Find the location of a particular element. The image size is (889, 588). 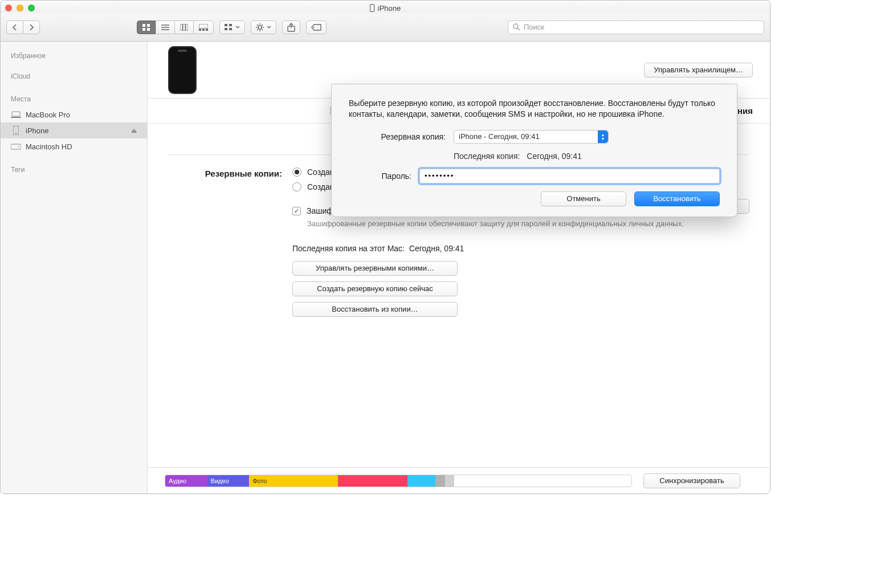

password-input is located at coordinates (570, 176).